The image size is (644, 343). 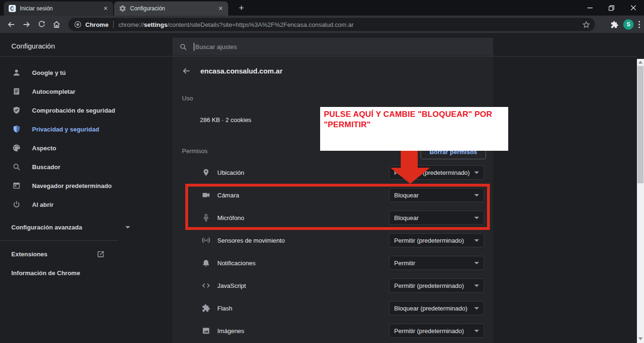 I want to click on sidebar-item-extensiones: Extensiones, so click(x=58, y=254).